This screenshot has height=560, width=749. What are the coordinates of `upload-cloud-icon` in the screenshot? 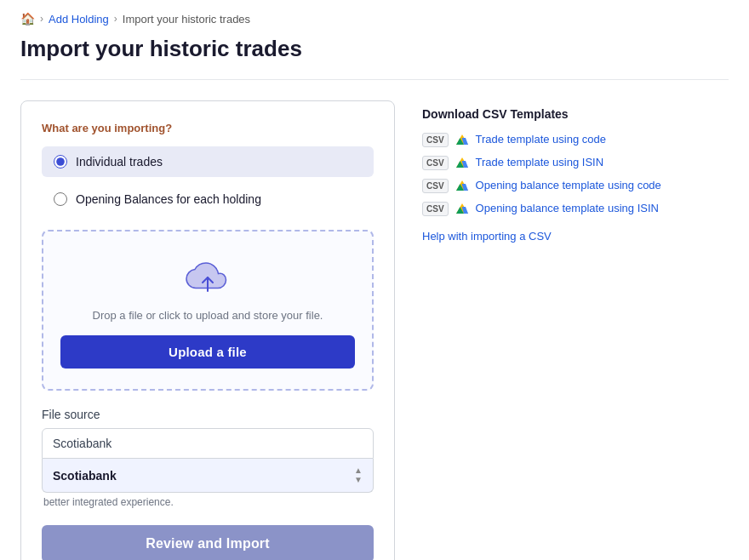 It's located at (208, 279).